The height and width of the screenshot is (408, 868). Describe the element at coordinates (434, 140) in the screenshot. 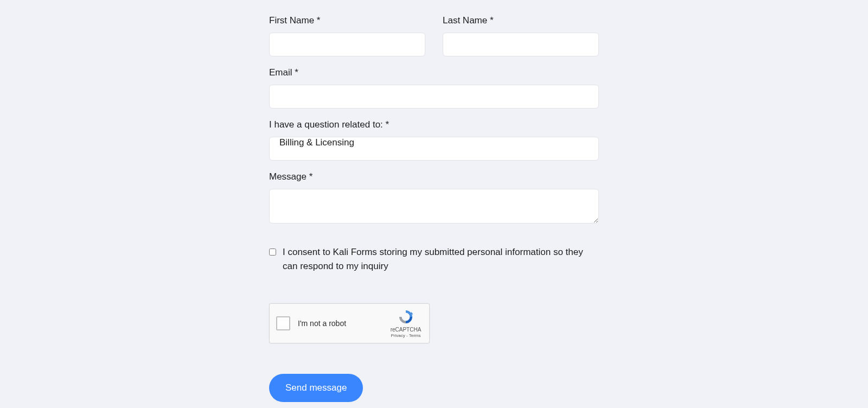

I see `topic-field: I have a question related to: * Billing …` at that location.